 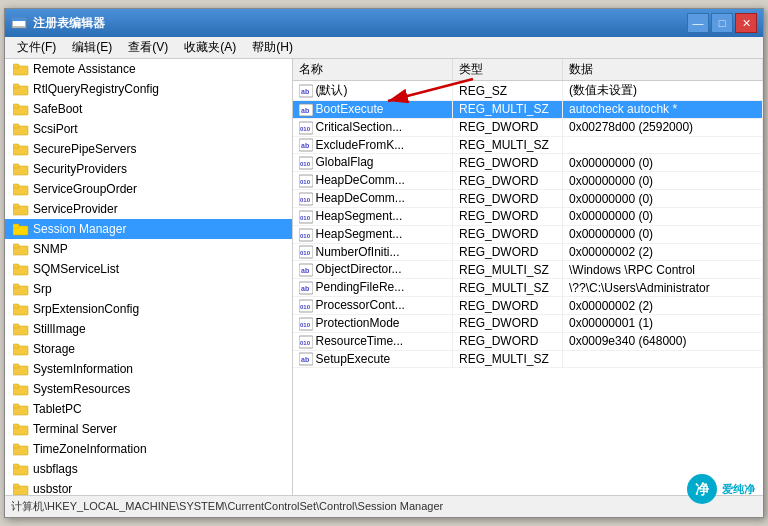 I want to click on tree-item: Session Manager, so click(x=148, y=229).